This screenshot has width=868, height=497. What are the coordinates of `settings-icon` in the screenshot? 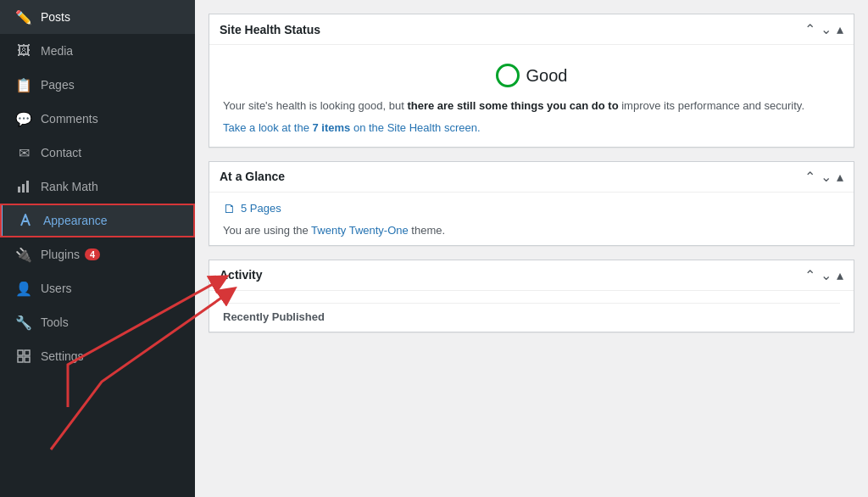 It's located at (24, 356).